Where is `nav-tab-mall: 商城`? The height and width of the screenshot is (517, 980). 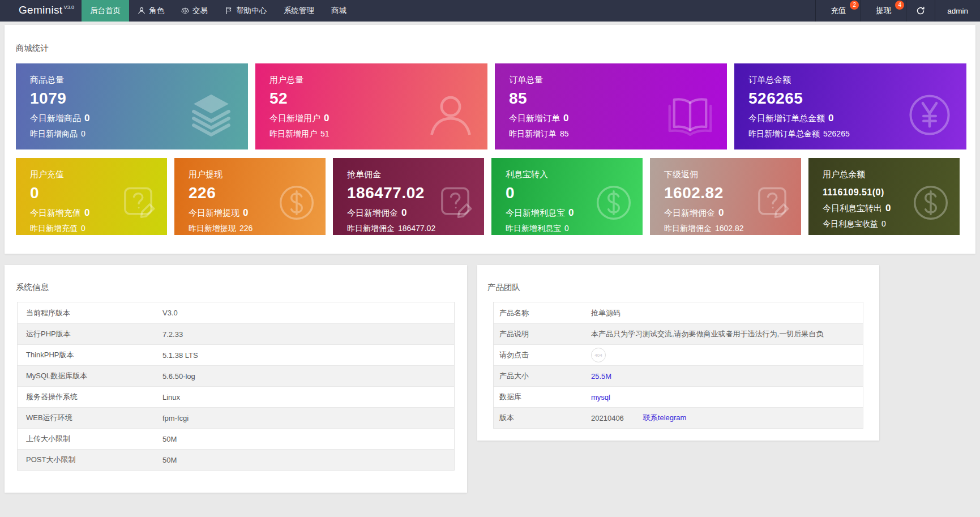
nav-tab-mall: 商城 is located at coordinates (339, 11).